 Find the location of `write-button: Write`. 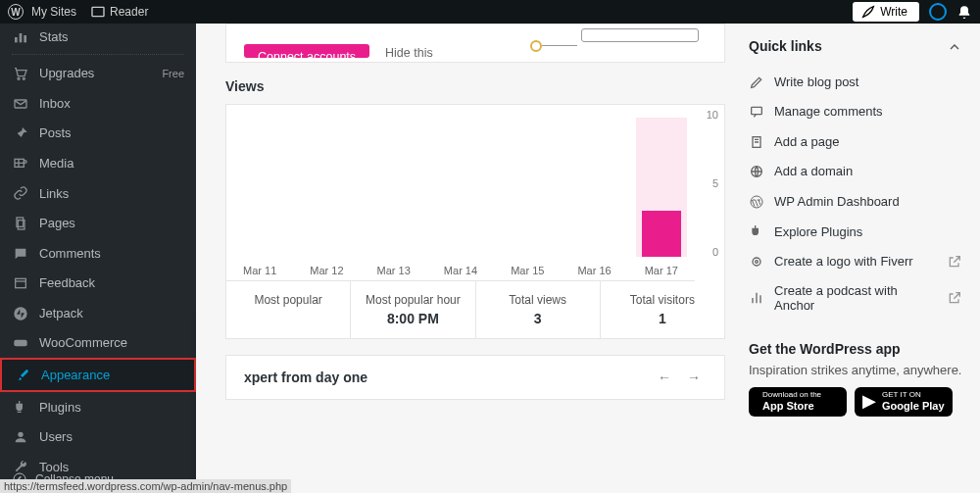

write-button: Write is located at coordinates (886, 12).